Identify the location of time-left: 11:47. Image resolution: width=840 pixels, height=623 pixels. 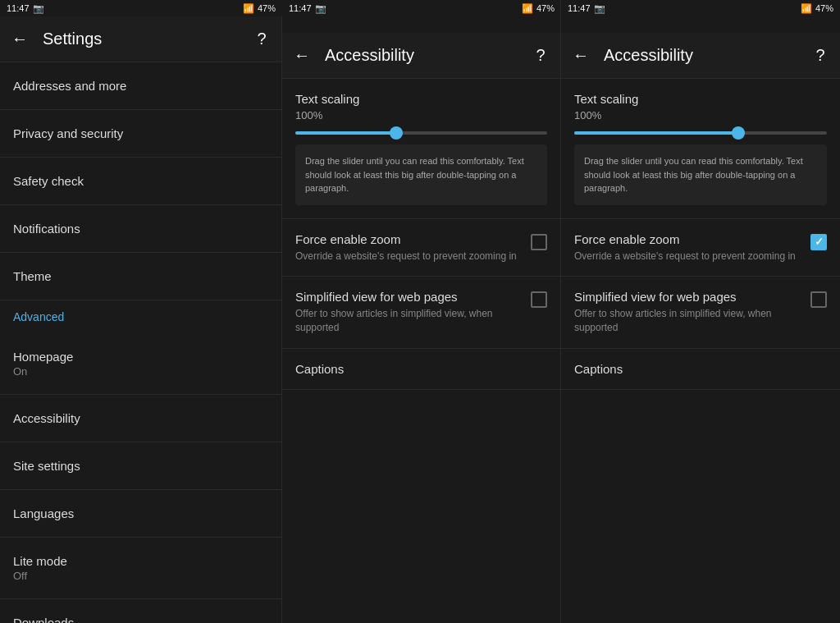
(18, 8).